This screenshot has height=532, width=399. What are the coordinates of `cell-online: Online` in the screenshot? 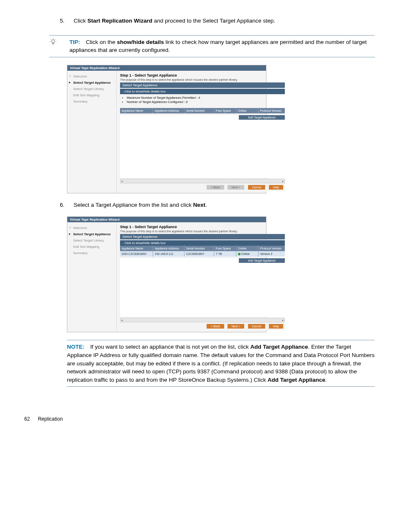 It's located at (248, 254).